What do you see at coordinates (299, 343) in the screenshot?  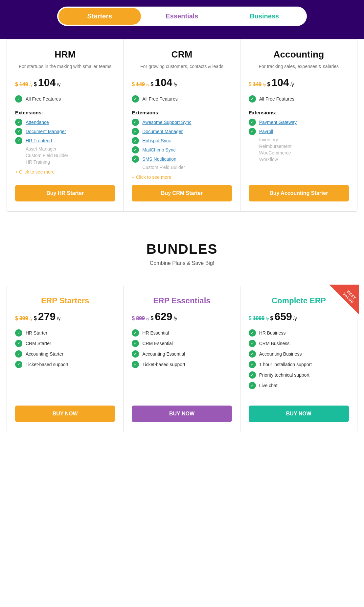 I see `bundle-feature: ✓ CRM Business` at bounding box center [299, 343].